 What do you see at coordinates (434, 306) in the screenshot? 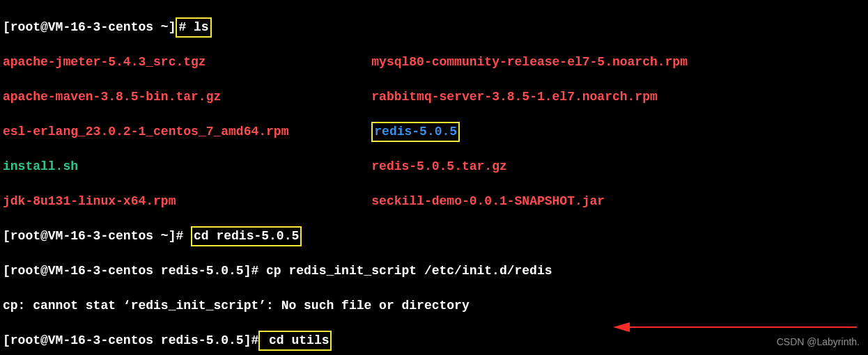
I see `output: cp: cannot stat ‘redis_init_script’: No …` at bounding box center [434, 306].